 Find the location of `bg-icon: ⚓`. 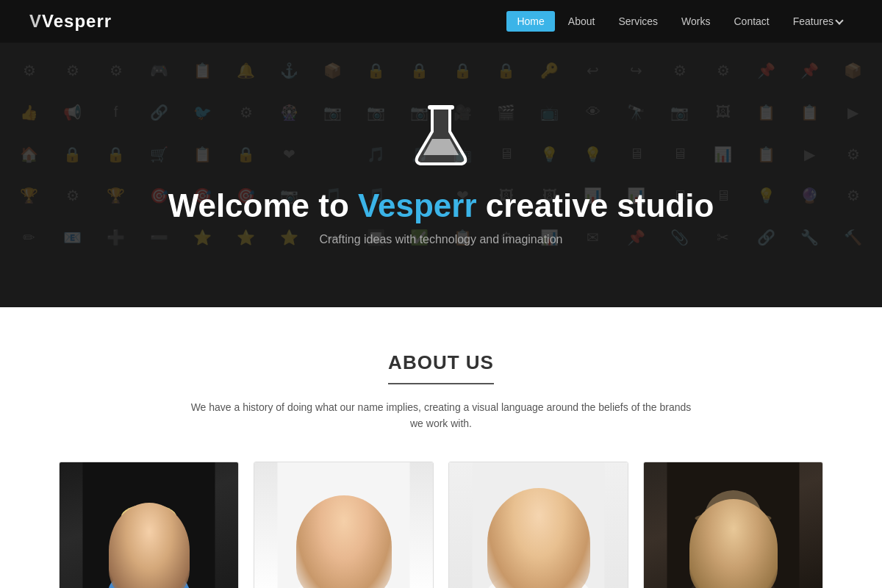

bg-icon: ⚓ is located at coordinates (290, 71).